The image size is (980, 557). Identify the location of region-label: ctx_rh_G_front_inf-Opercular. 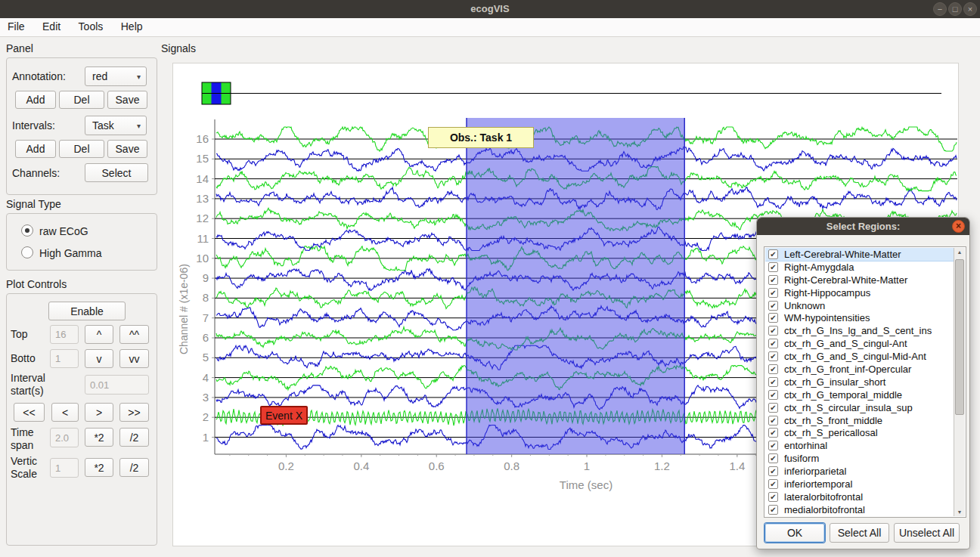
(848, 369).